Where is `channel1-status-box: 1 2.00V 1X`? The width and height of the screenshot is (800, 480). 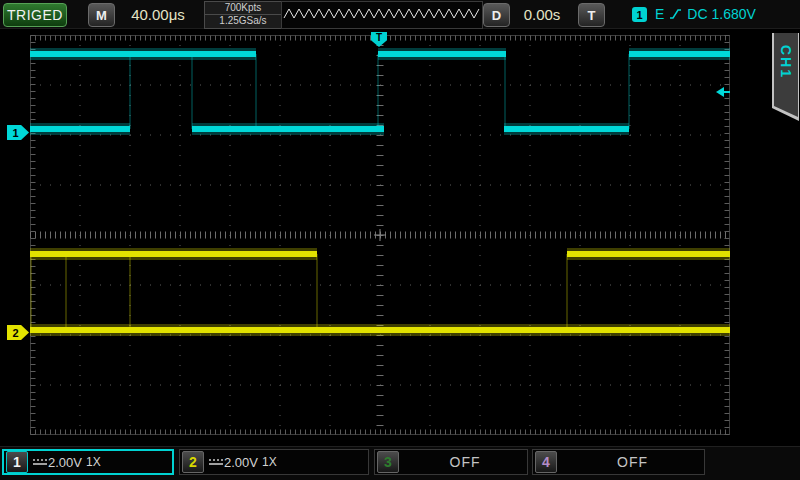
channel1-status-box: 1 2.00V 1X is located at coordinates (88, 462).